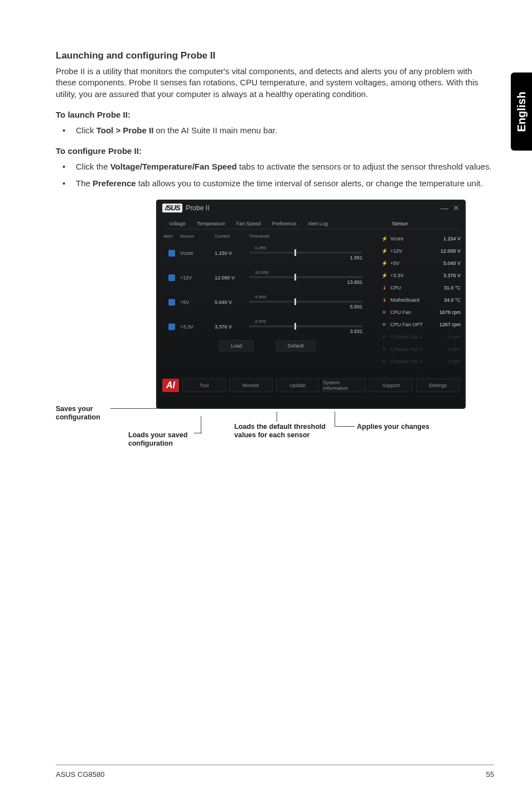  I want to click on table-row: +12V12.060 V10.20013.801, so click(268, 278).